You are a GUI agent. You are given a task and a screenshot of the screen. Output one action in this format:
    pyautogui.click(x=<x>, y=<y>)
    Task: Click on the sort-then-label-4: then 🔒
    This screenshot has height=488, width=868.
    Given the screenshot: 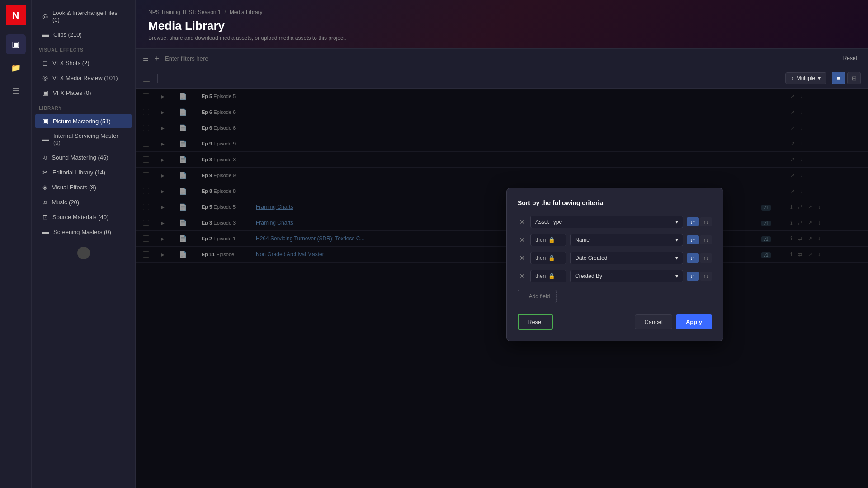 What is the action you would take?
    pyautogui.click(x=548, y=276)
    